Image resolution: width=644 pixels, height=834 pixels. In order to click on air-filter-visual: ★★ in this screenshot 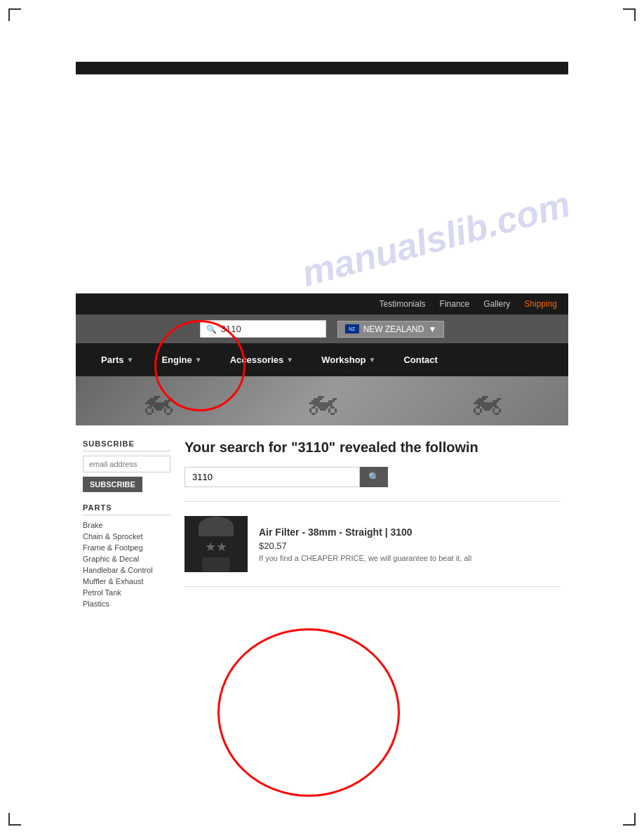, I will do `click(216, 544)`.